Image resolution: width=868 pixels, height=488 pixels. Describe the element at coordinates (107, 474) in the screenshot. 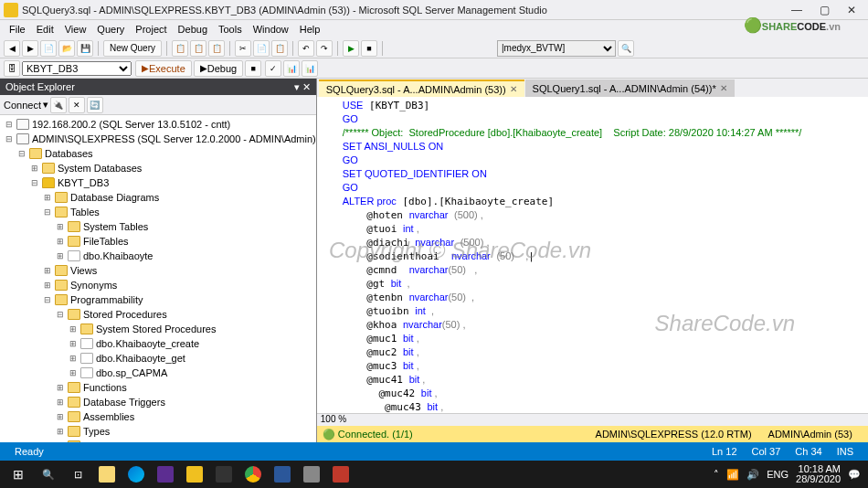

I see `explorer-icon` at that location.